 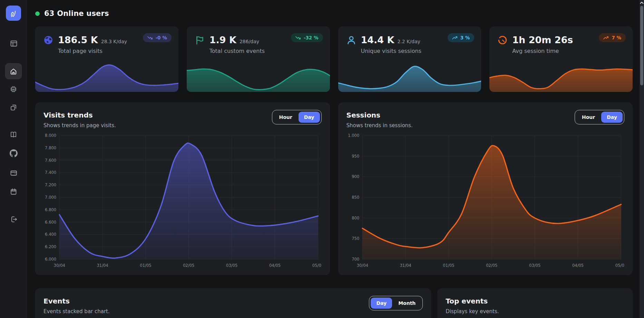 What do you see at coordinates (355, 156) in the screenshot?
I see `svg-text: 950` at bounding box center [355, 156].